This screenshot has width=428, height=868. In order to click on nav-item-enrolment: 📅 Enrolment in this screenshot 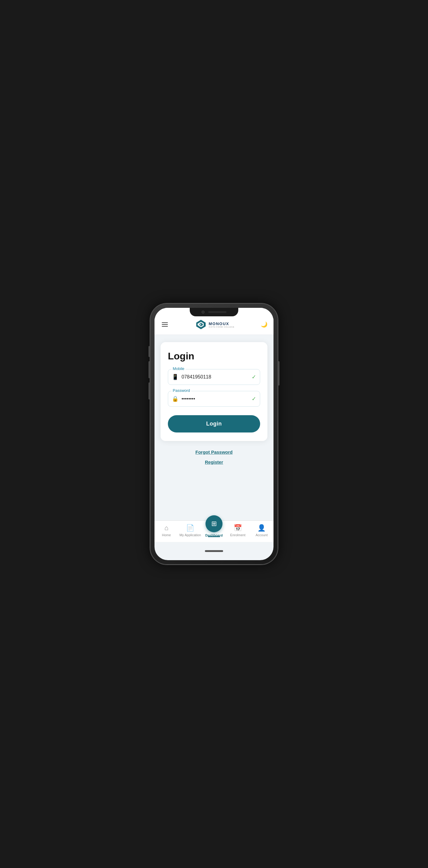, I will do `click(238, 530)`.